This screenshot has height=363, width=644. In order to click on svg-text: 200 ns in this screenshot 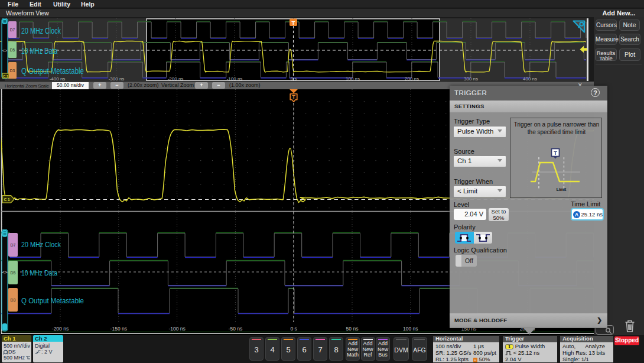, I will do `click(412, 79)`.